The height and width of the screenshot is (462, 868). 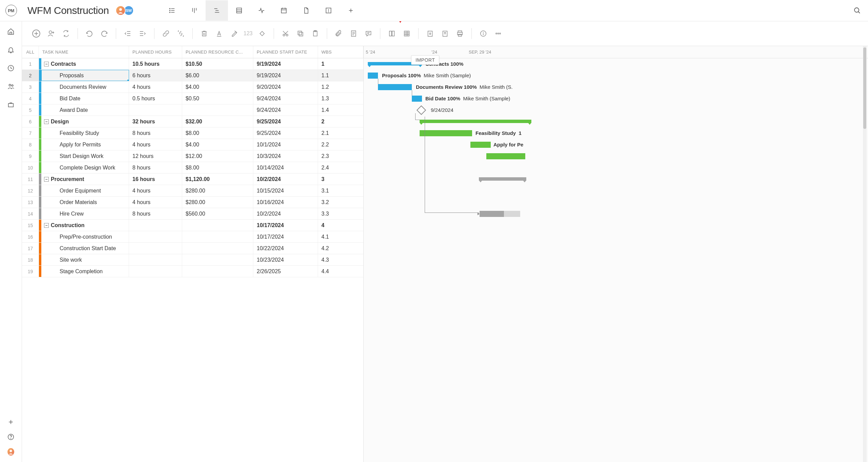 What do you see at coordinates (85, 87) in the screenshot?
I see `cell-task-name: Documents Review` at bounding box center [85, 87].